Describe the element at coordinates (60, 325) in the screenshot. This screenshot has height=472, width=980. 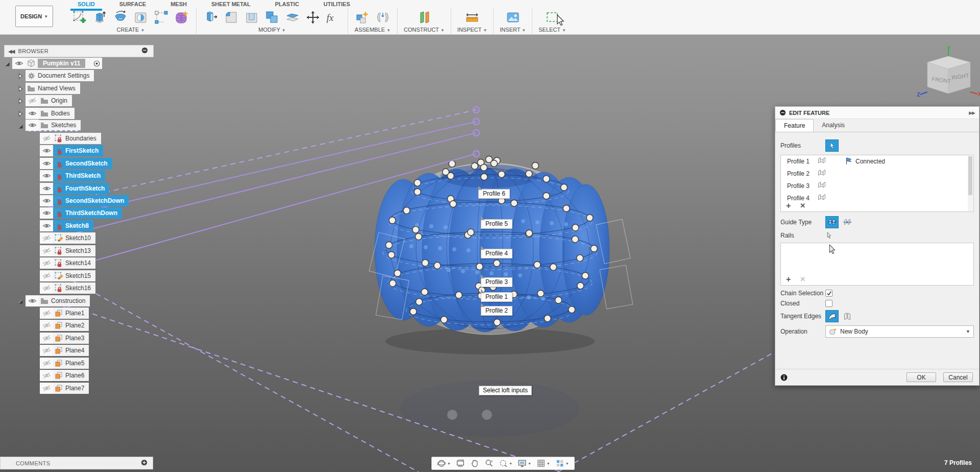
I see `tree-item-plane2: Plane2` at that location.